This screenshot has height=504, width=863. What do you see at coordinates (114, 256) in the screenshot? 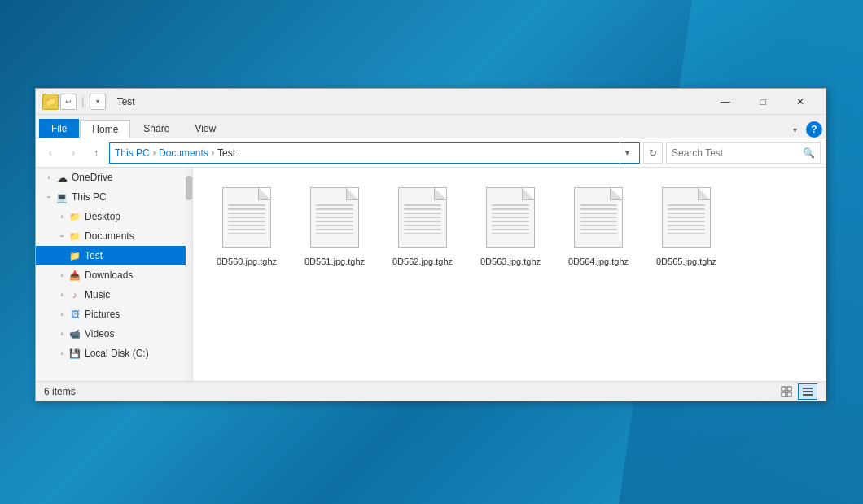
I see `sidebar-item-test: 📁 Test` at bounding box center [114, 256].